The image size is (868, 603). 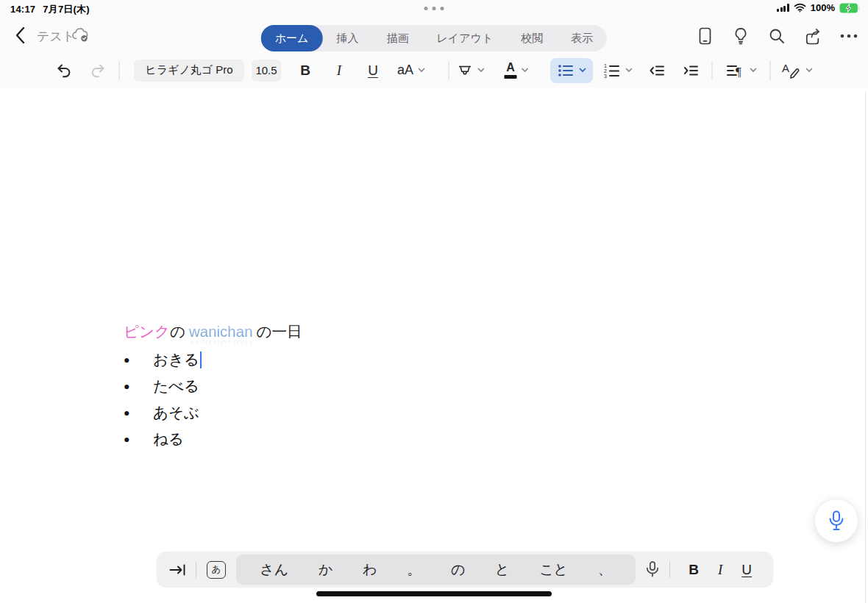 What do you see at coordinates (325, 570) in the screenshot?
I see `suggestion: か` at bounding box center [325, 570].